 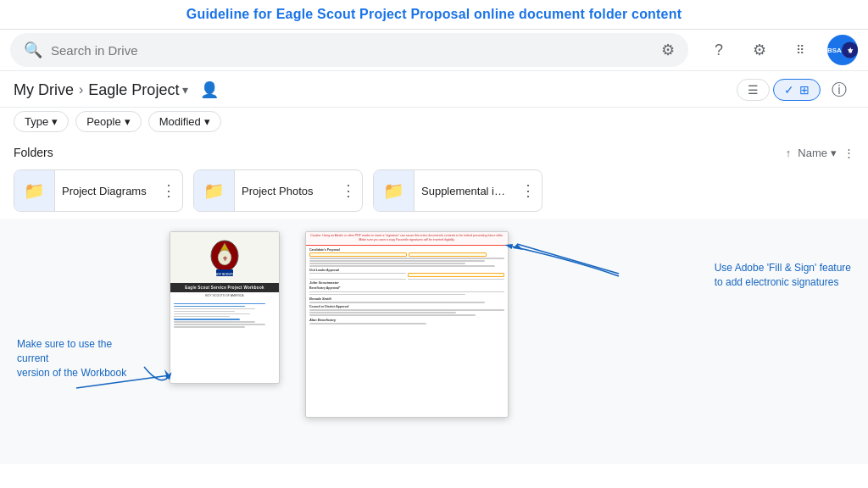 What do you see at coordinates (434, 14) in the screenshot?
I see `page-title: Guideline for Eagle Scout Project Propos…` at bounding box center [434, 14].